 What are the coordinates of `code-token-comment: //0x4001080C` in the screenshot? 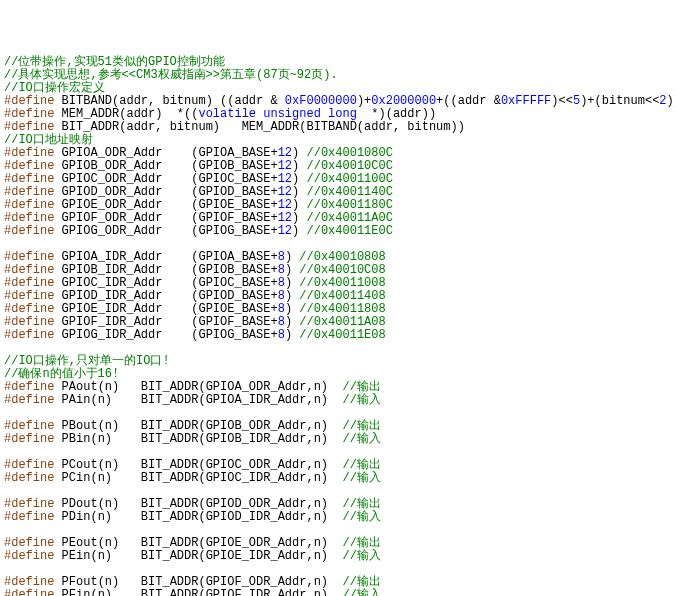 It's located at (349, 153).